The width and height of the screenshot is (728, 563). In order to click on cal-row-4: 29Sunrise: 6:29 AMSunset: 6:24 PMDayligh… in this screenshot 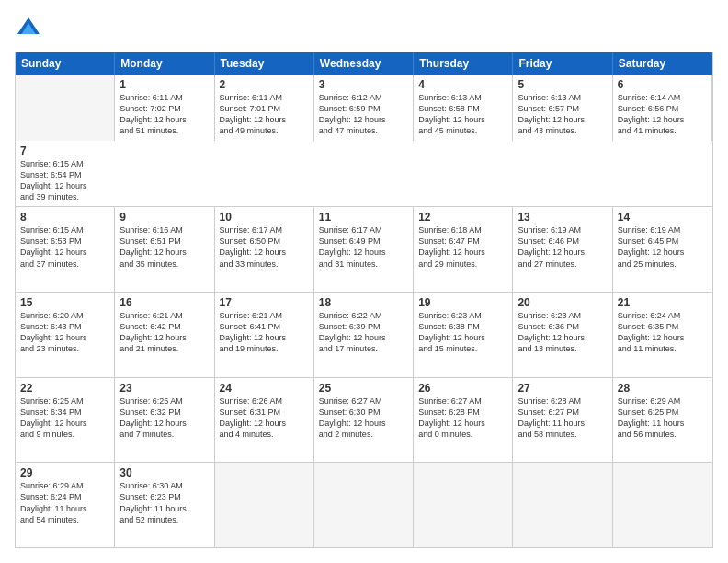, I will do `click(364, 505)`.